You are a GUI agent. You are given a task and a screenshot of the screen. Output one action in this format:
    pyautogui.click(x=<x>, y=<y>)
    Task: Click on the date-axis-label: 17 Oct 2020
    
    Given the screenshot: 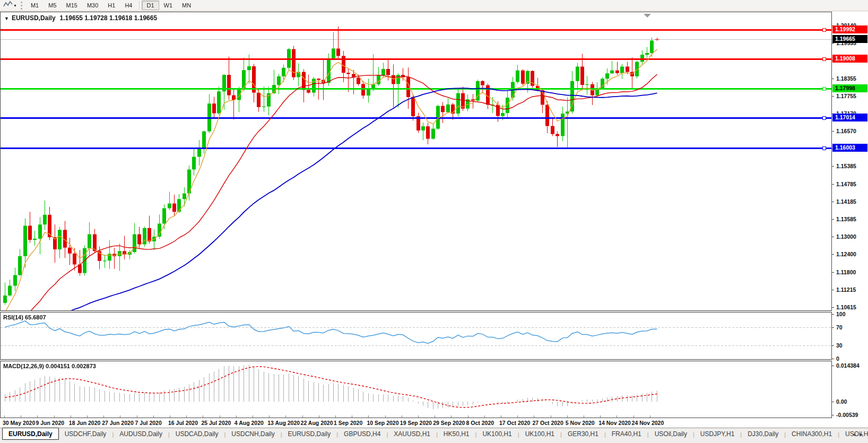 What is the action you would take?
    pyautogui.click(x=515, y=423)
    